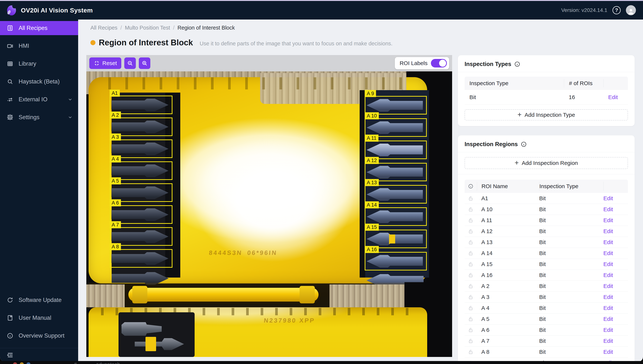 This screenshot has height=364, width=643. What do you see at coordinates (141, 170) in the screenshot?
I see `roi-box-a4: A 4` at bounding box center [141, 170].